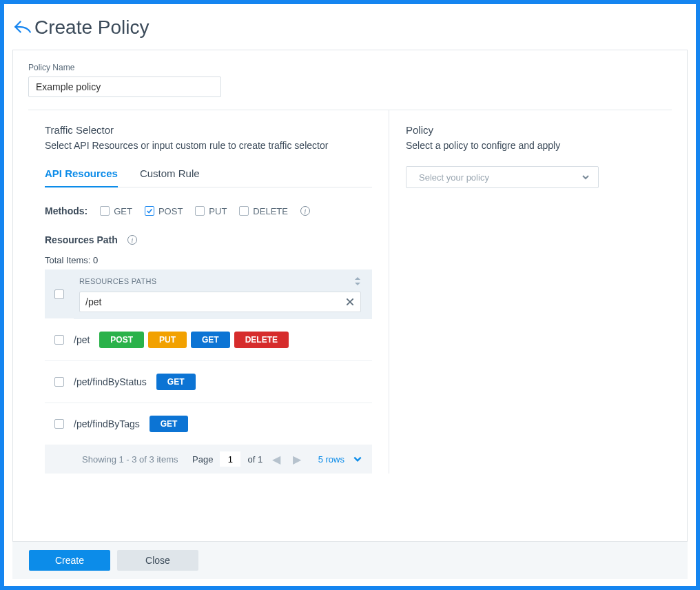 Image resolution: width=700 pixels, height=590 pixels. What do you see at coordinates (81, 175) in the screenshot?
I see `tab-api-resources: API Resources` at bounding box center [81, 175].